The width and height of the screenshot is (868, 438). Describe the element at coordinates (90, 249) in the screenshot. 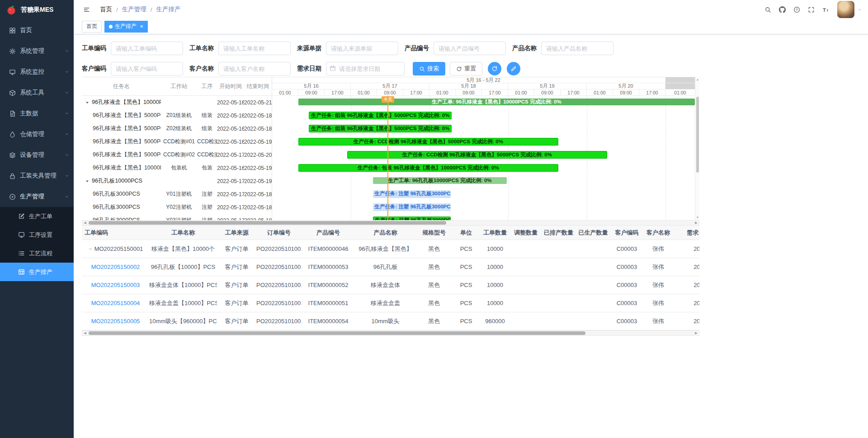

I see `expand-row-icon` at that location.